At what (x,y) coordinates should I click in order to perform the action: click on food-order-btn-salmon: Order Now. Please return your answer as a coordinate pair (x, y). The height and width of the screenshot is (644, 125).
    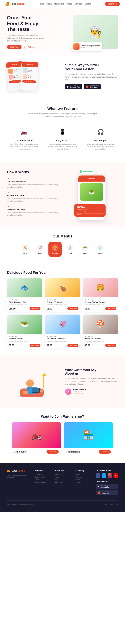
    Looking at the image, I should click on (35, 308).